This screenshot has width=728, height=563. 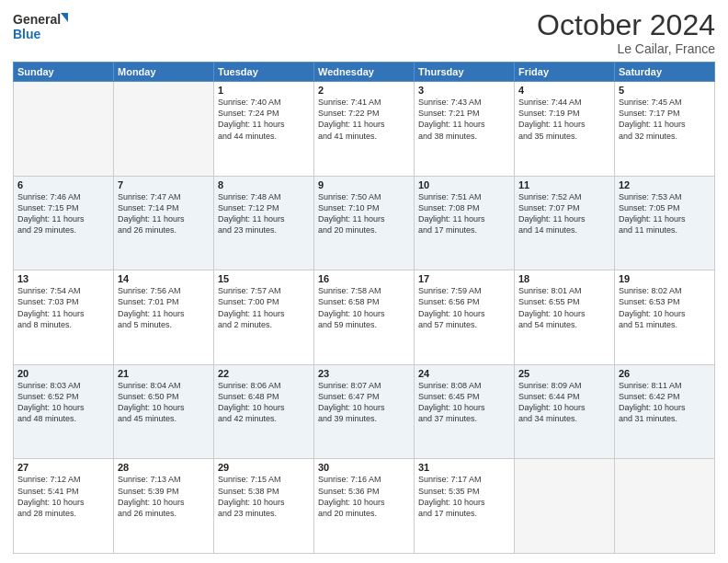 What do you see at coordinates (465, 223) in the screenshot?
I see `table-cell: 10Sunrise: 7:51 AM Sunset: 7:08 PM Dayli…` at bounding box center [465, 223].